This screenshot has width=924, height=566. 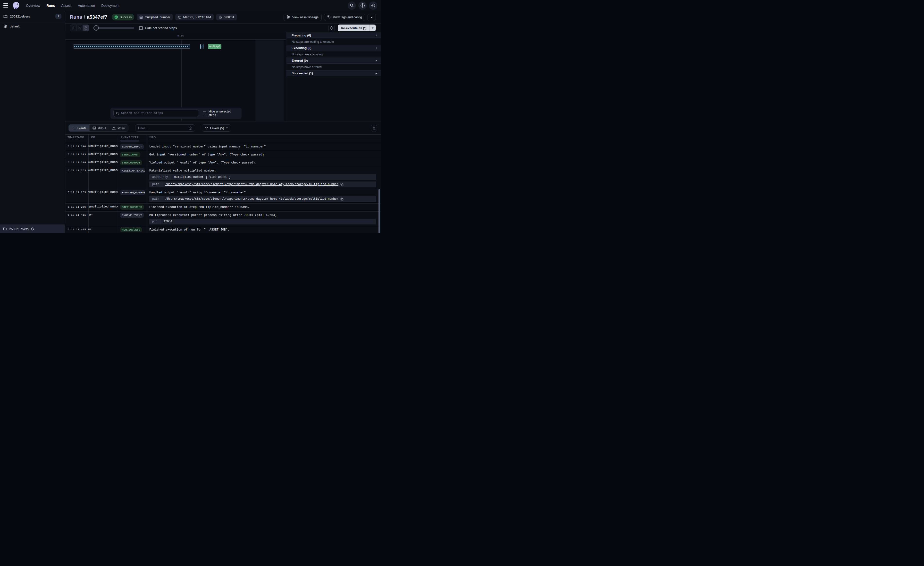 I want to click on waterfall-view-icon, so click(x=80, y=28).